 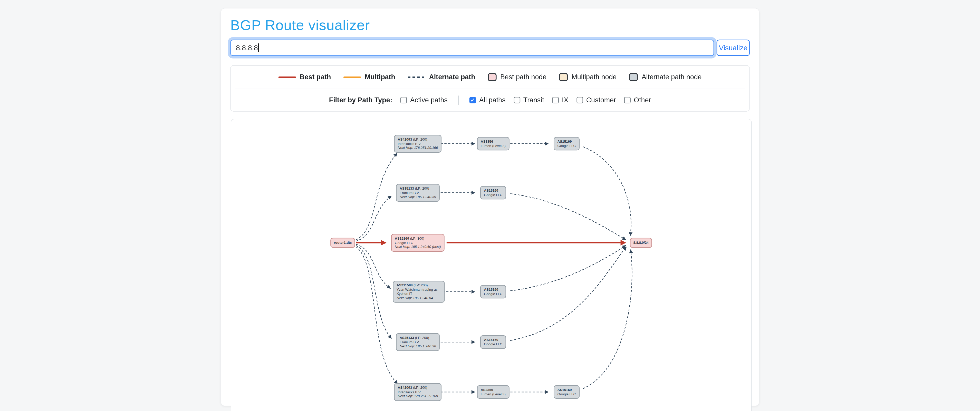 I want to click on customer-checkbox-box, so click(x=580, y=100).